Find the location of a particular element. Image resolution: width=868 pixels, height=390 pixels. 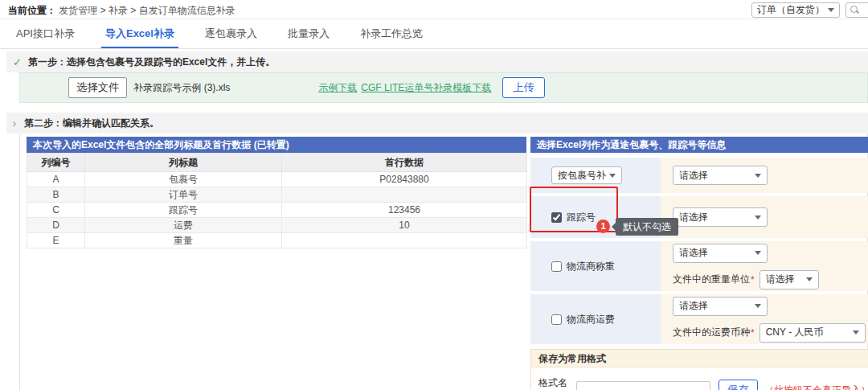

tab-bar: API接口补录 导入Excel补录 逐包裹录入 批量录入 补录工作总览 is located at coordinates (434, 34).